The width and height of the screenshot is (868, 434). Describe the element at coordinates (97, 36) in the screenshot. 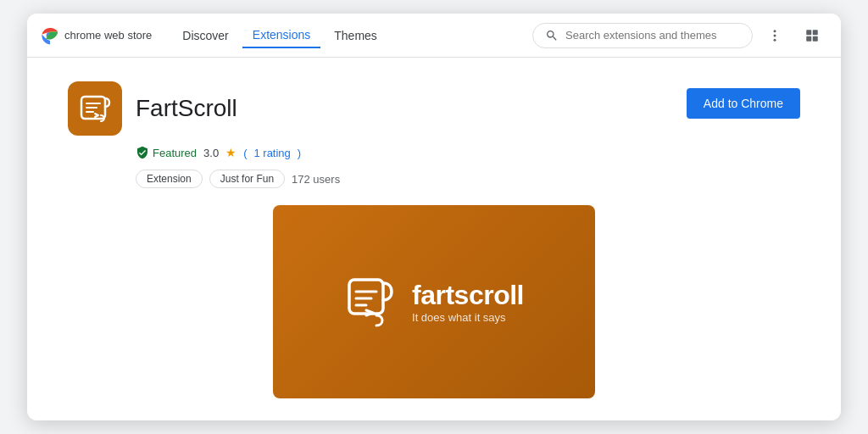

I see `logo-area: chrome web store` at that location.